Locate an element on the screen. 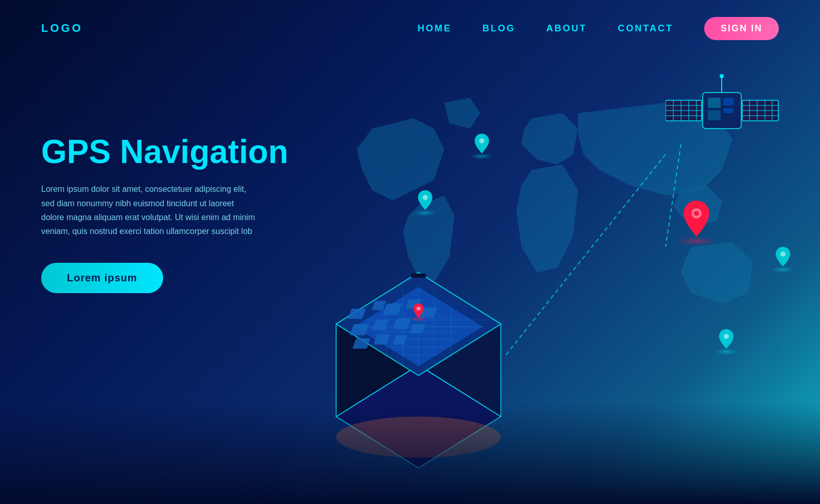 This screenshot has height=504, width=820. gps-pin-north is located at coordinates (482, 147).